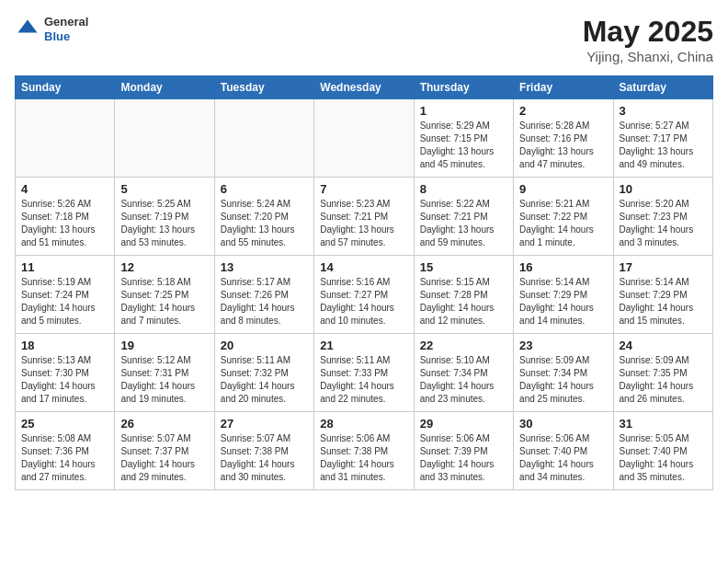 This screenshot has height=563, width=728. What do you see at coordinates (463, 217) in the screenshot?
I see `calendar-cell: 8Sunrise: 5:22 AM Sunset: 7:21 PM Daylig…` at bounding box center [463, 217].